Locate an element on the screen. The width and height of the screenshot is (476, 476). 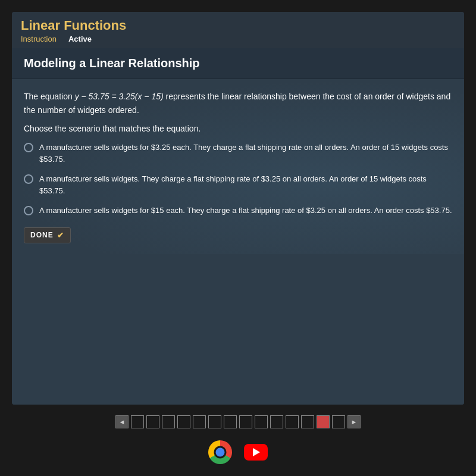
youtube-play-icon is located at coordinates (256, 452).